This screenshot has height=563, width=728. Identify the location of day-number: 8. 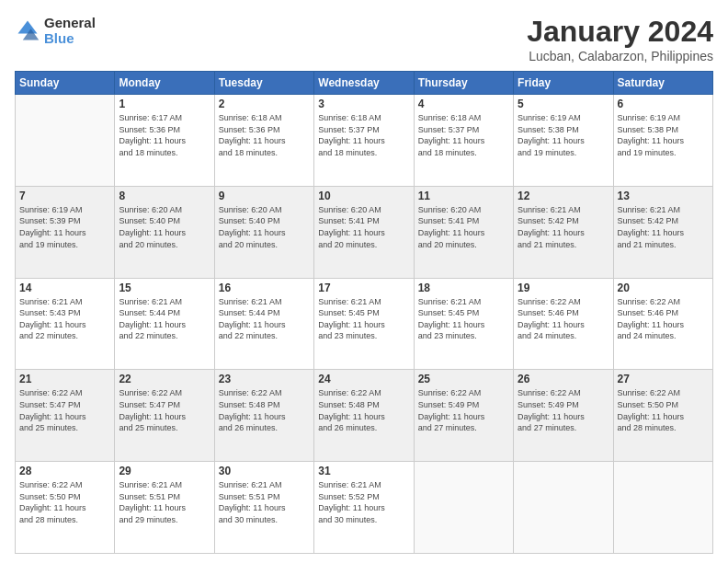
(164, 196).